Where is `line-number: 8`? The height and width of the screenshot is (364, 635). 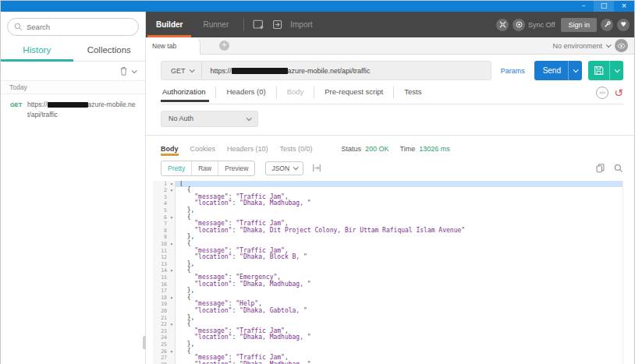 line-number: 8 is located at coordinates (161, 231).